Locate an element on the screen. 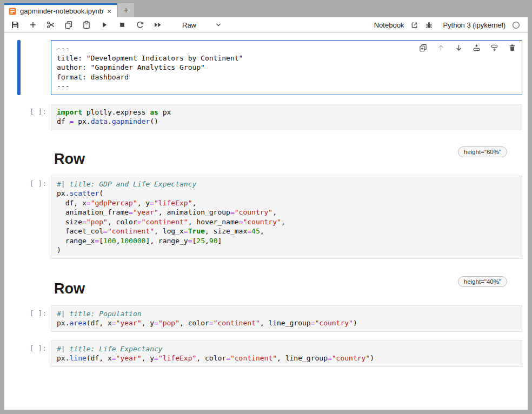  tab-gapminder-notebook: gapminder-notebook.ipynb × is located at coordinates (61, 10).